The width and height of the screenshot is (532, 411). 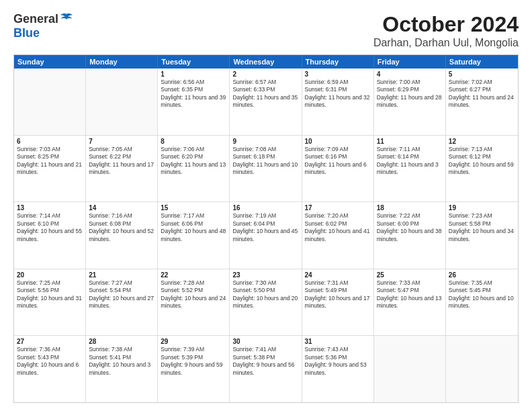 I want to click on cell-content: Sunrise: 7:28 AMSunset: 5:52 PMDaylight:…, so click(x=193, y=295).